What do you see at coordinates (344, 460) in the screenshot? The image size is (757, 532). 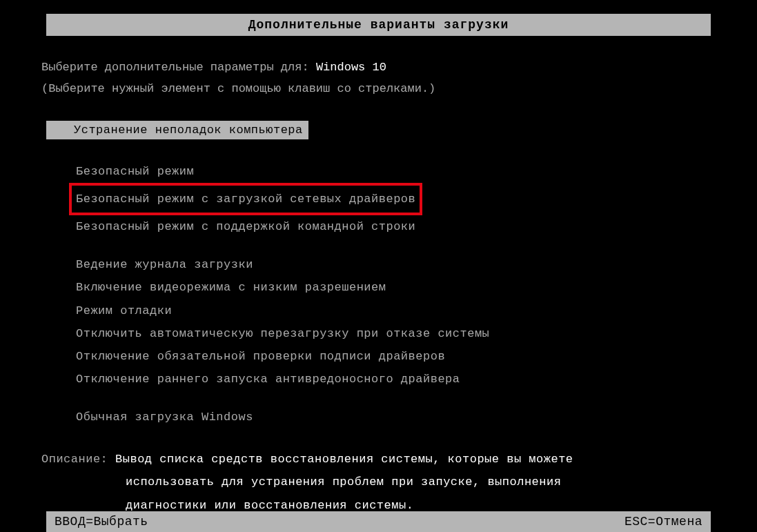 I see `description-line-1: Вывод списка средств восстановления сист…` at bounding box center [344, 460].